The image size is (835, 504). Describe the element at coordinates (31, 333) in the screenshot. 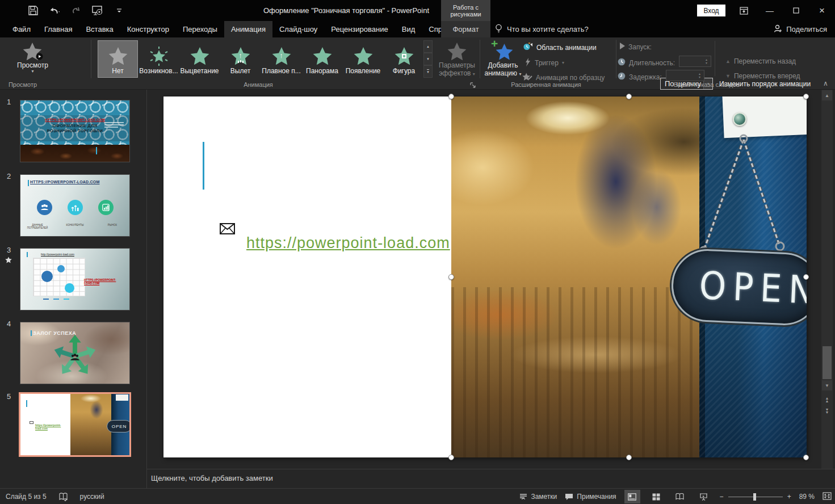

I see `accent-bar` at that location.